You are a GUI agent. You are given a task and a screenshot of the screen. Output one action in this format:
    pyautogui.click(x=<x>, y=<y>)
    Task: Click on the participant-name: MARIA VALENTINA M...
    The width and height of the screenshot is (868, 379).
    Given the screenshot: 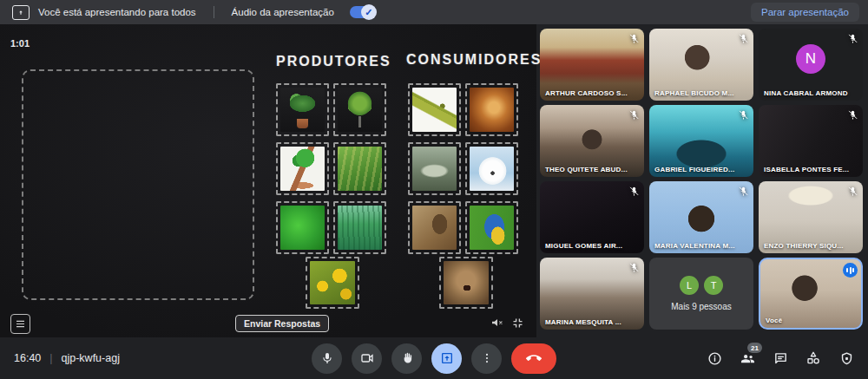 What is the action you would take?
    pyautogui.click(x=694, y=246)
    